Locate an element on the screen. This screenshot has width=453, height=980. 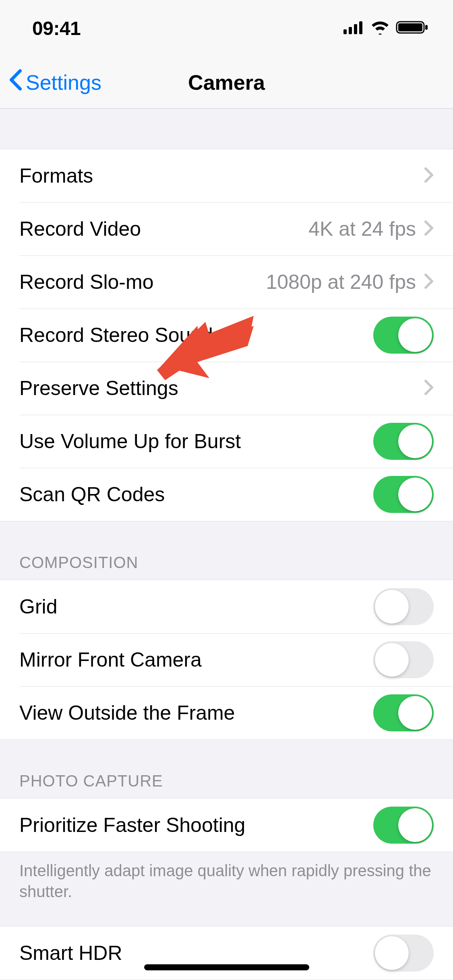
status-time: 09:41 is located at coordinates (56, 28).